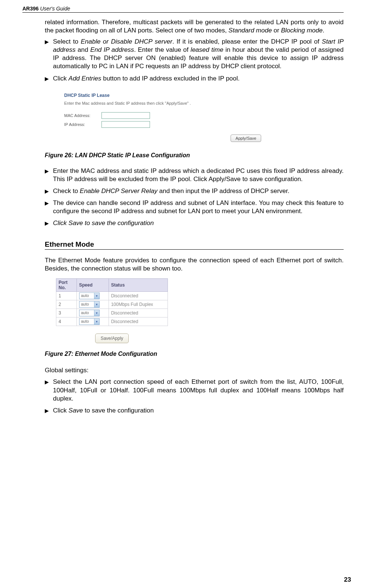 The height and width of the screenshot is (588, 366). Describe the element at coordinates (164, 117) in the screenshot. I see `dhcp-dialog: DHCP Static IP Lease Enter the Mac addre…` at that location.